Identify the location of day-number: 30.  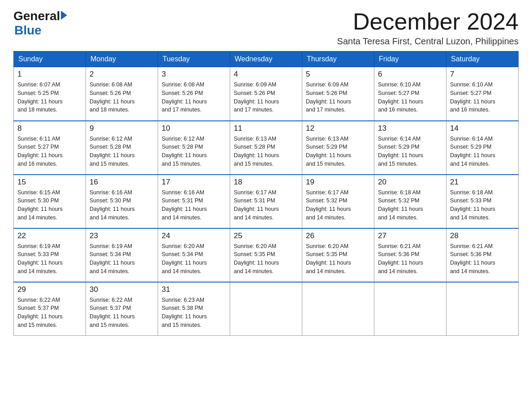
(122, 290).